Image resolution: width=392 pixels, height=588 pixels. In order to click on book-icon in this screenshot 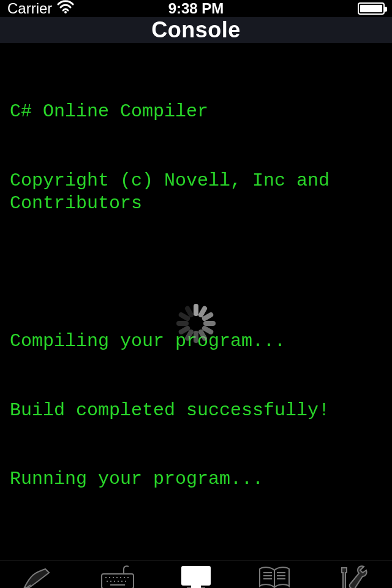, I will do `click(274, 575)`.